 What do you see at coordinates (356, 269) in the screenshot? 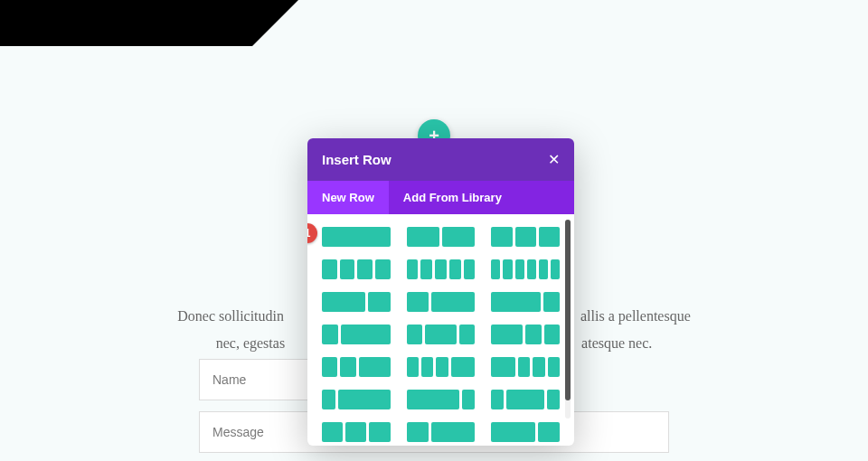
I see `layout-4col` at bounding box center [356, 269].